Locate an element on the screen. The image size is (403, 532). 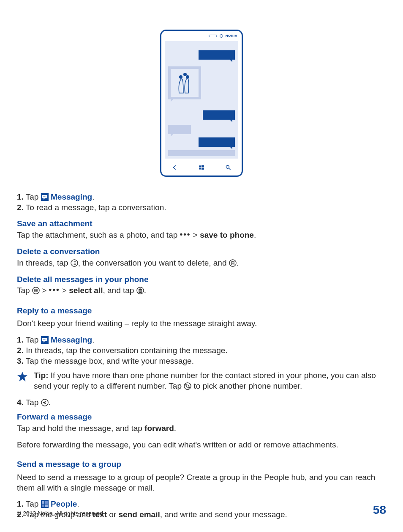
section-forward: Forward a message is located at coordinates (202, 417).